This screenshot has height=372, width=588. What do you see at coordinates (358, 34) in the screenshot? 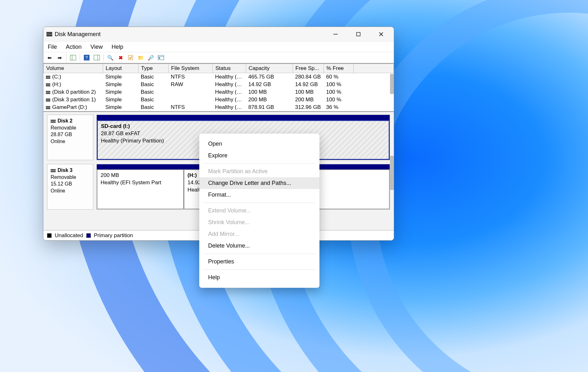
I see `maximize-button` at bounding box center [358, 34].